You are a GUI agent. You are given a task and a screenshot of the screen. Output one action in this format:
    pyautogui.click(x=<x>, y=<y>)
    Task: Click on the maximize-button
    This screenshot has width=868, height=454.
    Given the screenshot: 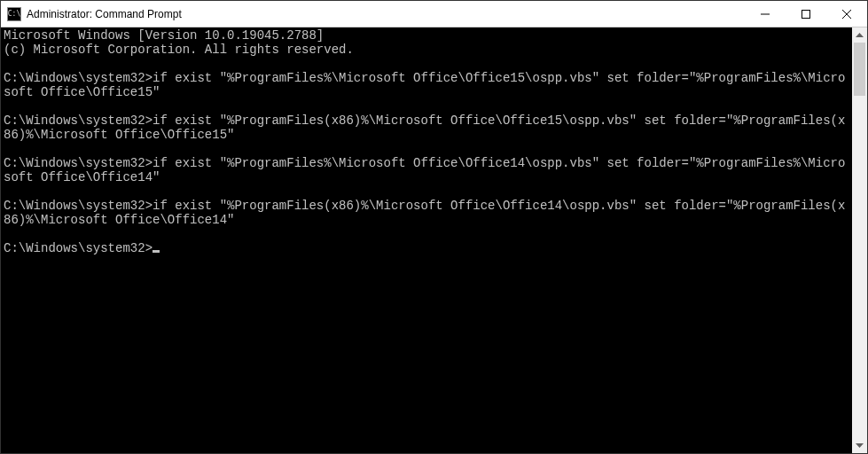 What is the action you would take?
    pyautogui.click(x=806, y=14)
    